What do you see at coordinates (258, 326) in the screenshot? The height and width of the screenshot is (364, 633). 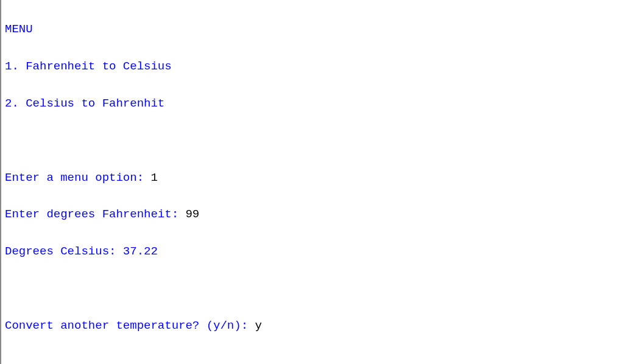 I see `input-convert-1: y` at bounding box center [258, 326].